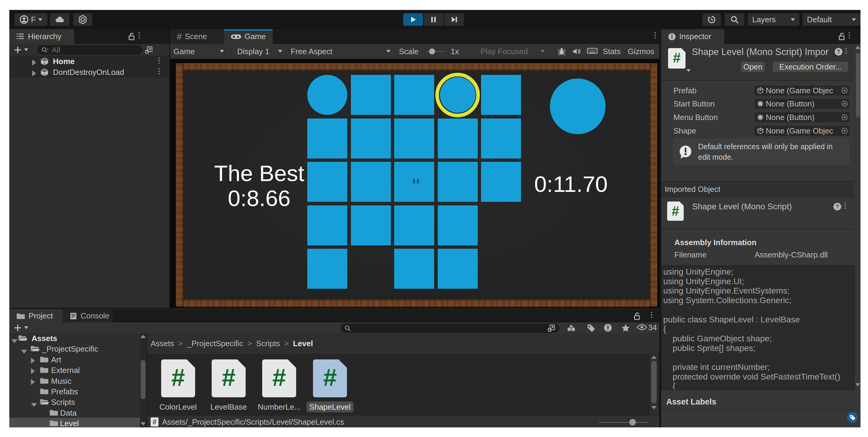 This screenshot has width=868, height=437. Describe the element at coordinates (89, 72) in the screenshot. I see `hierarchy-item-dontdestroyonload: DontDestroyOnLoad` at that location.